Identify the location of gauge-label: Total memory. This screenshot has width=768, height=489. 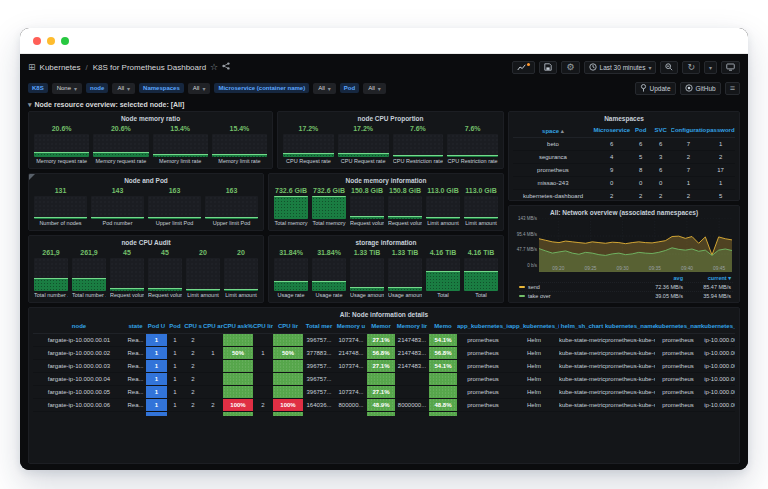
(291, 224).